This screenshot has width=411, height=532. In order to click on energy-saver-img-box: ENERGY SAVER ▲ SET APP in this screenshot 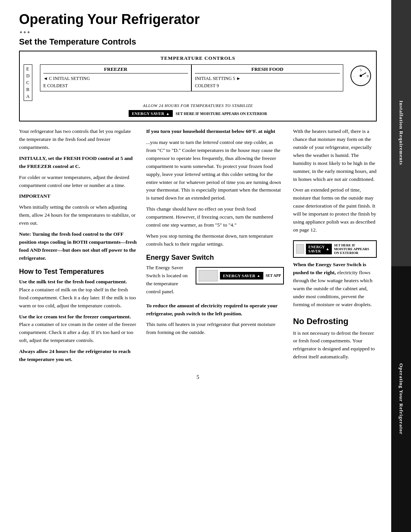, I will do `click(240, 276)`.